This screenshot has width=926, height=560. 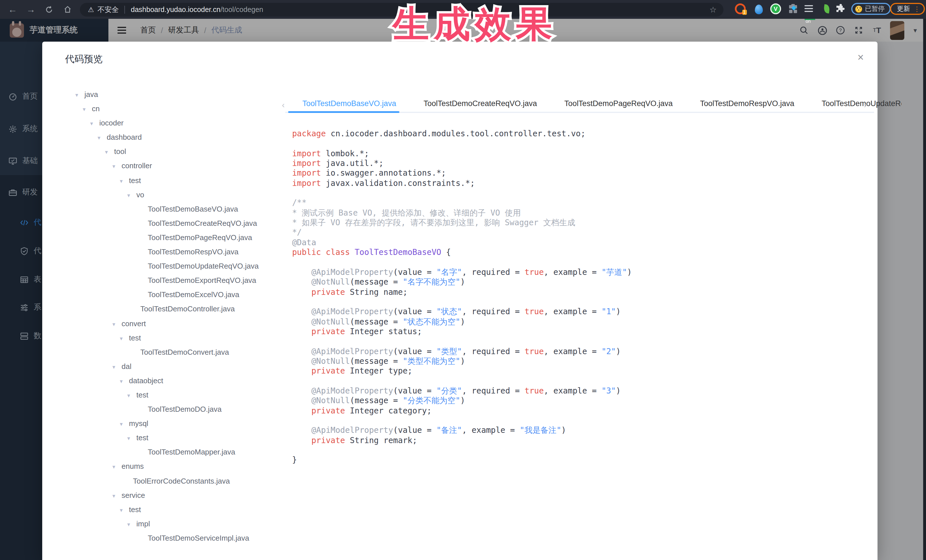 I want to click on tab-4: ToolTestDemoUpdateReqVO.java, so click(x=861, y=104).